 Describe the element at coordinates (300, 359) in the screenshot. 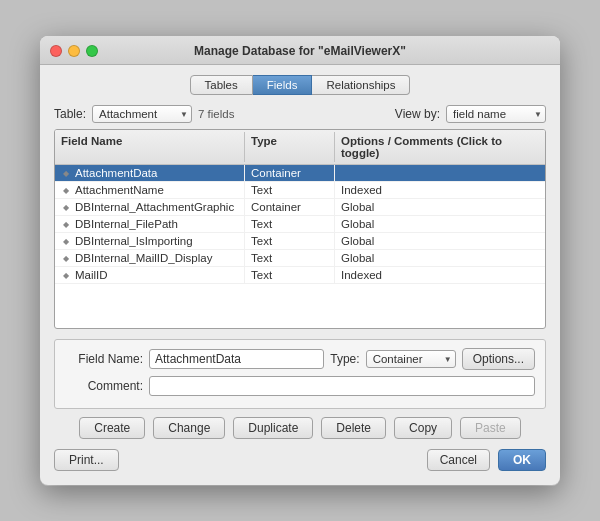

I see `field-name-row: Field Name: Type: Container Text Number …` at that location.